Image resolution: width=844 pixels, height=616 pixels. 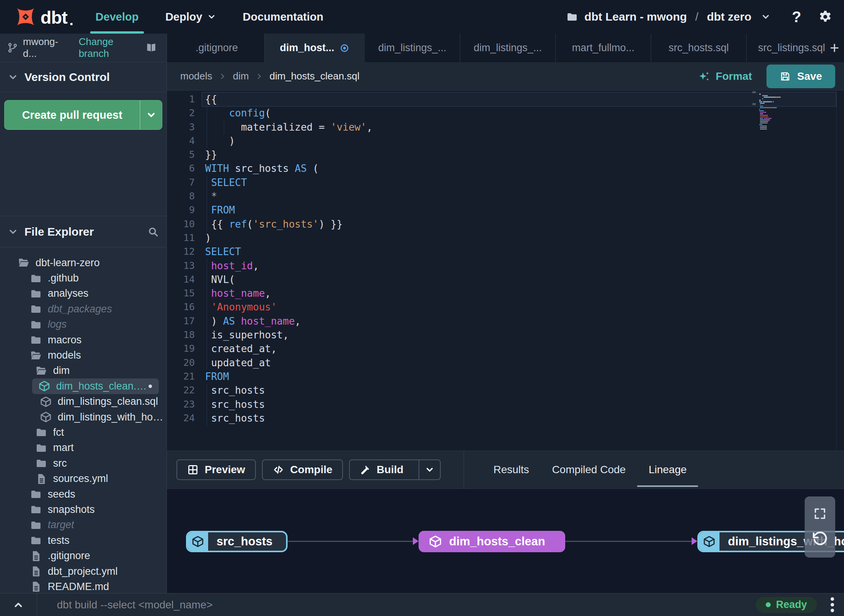 I want to click on tree-item-dbt-learn-zero: dbt-learn-zero, so click(x=83, y=263).